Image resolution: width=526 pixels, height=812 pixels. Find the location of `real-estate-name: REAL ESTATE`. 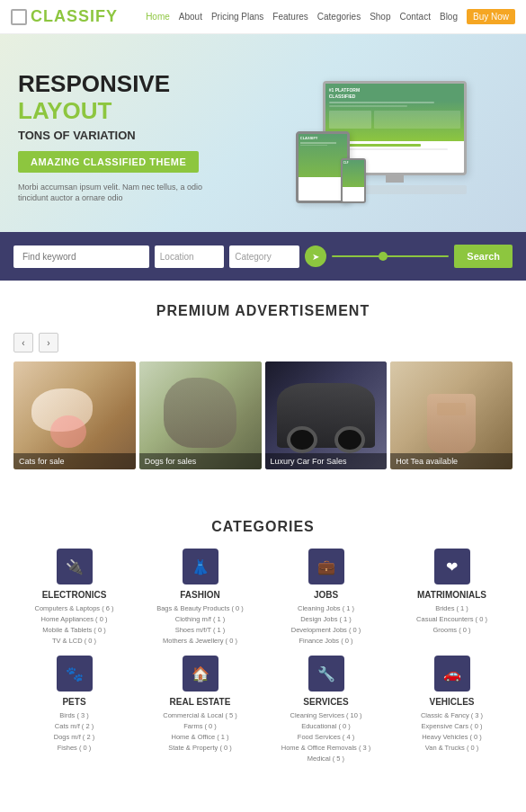

real-estate-name: REAL ESTATE is located at coordinates (200, 701).